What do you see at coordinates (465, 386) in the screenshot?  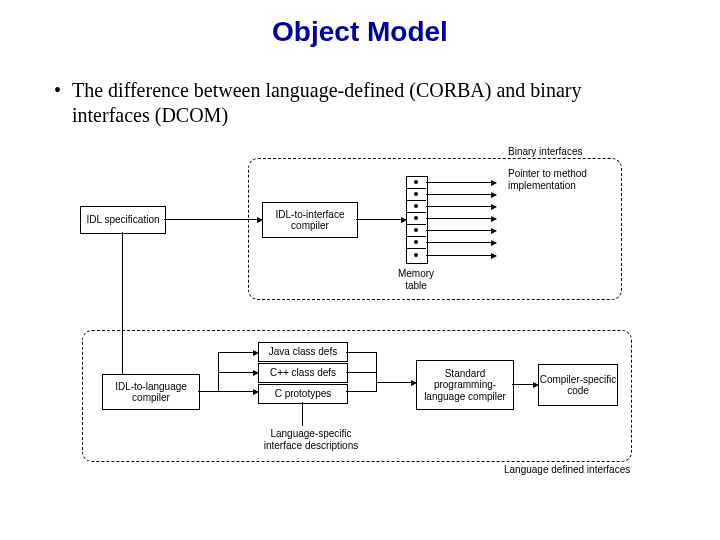 I see `std-compiler-text: Standard programming-language compiler` at bounding box center [465, 386].